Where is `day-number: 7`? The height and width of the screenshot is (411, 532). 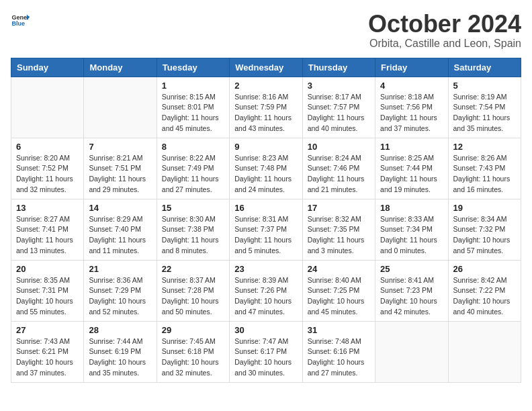
day-number: 7 is located at coordinates (120, 146).